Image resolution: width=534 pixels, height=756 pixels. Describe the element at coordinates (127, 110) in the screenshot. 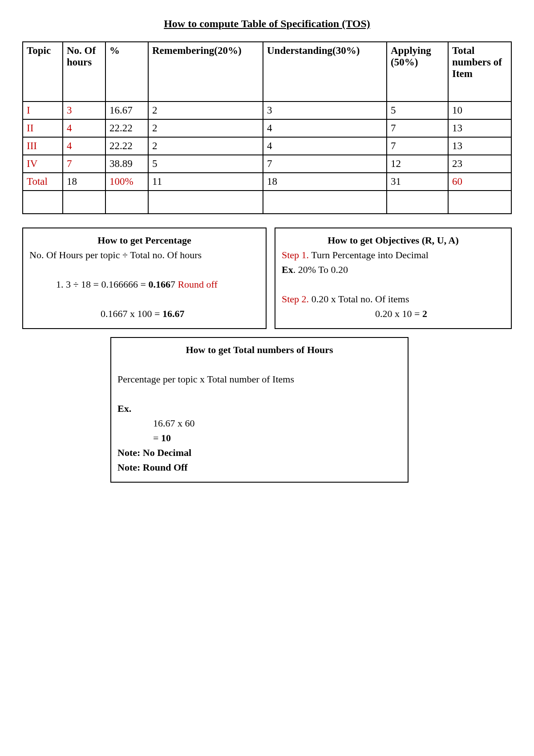

I see `cell-pct: 16.67` at that location.